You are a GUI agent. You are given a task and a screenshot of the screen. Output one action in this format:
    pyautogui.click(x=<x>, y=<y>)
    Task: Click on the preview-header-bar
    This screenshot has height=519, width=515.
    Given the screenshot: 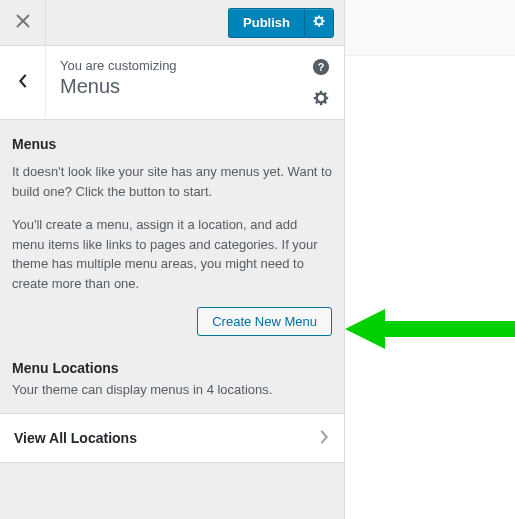 What is the action you would take?
    pyautogui.click(x=430, y=28)
    